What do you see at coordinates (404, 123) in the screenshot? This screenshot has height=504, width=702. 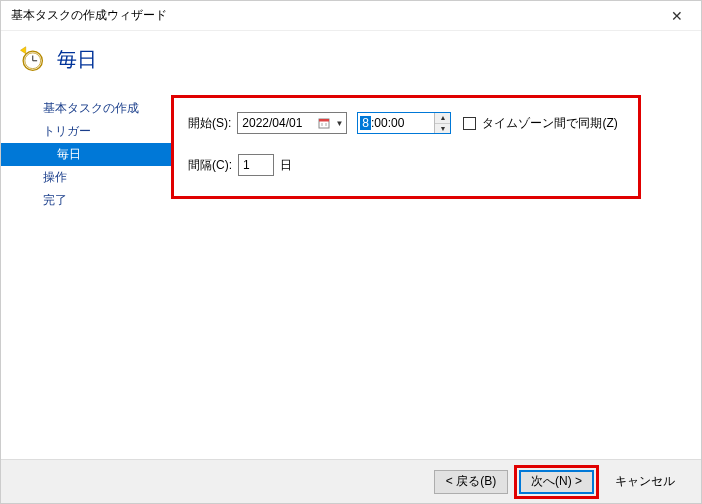 I see `time-picker: 8:00:00 ▲ ▼` at bounding box center [404, 123].